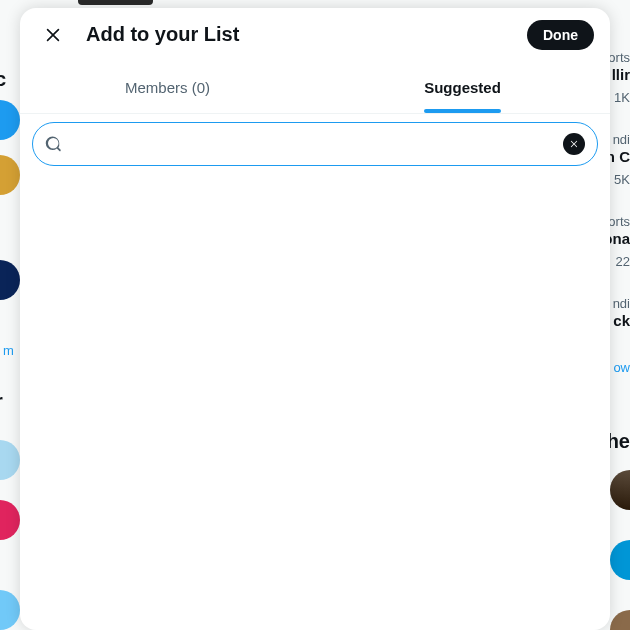 Image resolution: width=630 pixels, height=630 pixels. Describe the element at coordinates (622, 98) in the screenshot. I see `bg-trend-stat: 1K` at that location.